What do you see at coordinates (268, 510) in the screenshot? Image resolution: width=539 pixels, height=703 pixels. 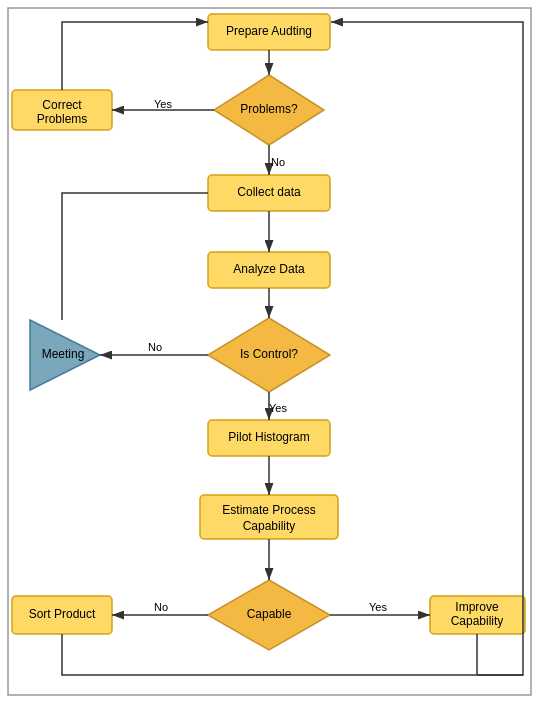 I see `estimate-capability-label1: Estimate Process` at bounding box center [268, 510].